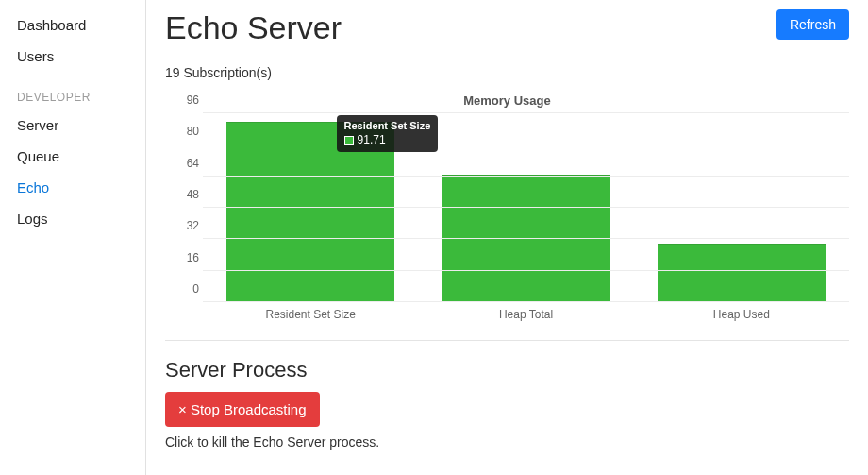  What do you see at coordinates (196, 289) in the screenshot?
I see `y-tick: 0` at bounding box center [196, 289].